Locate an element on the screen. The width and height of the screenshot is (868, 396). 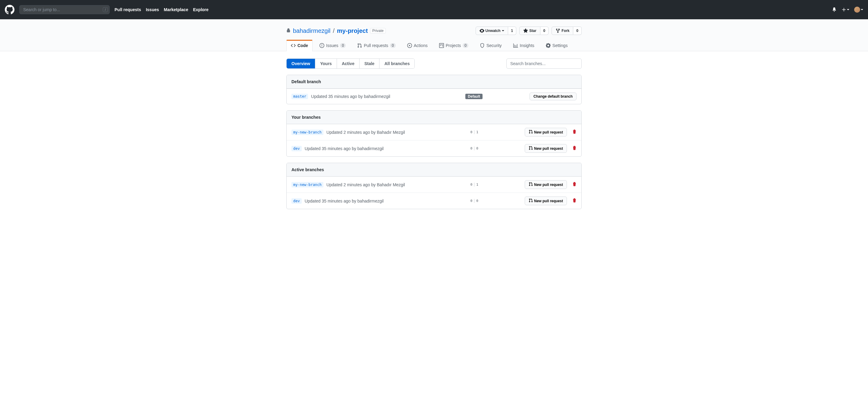
your-branches-header: Your branches is located at coordinates (434, 117).